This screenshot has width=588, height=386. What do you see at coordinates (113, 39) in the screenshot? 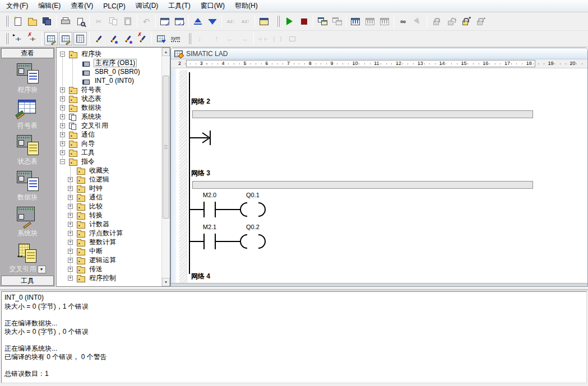
I see `insert-column-icon` at bounding box center [113, 39].